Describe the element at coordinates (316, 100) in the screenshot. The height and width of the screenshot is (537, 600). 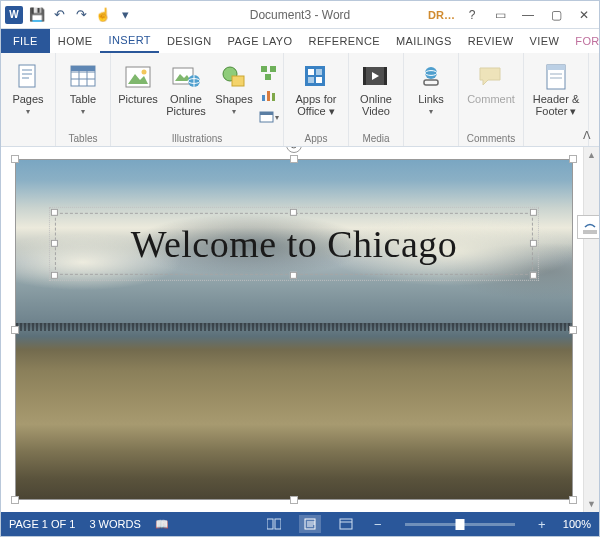
I see `group-apps: Apps for Office ▾ Apps` at that location.